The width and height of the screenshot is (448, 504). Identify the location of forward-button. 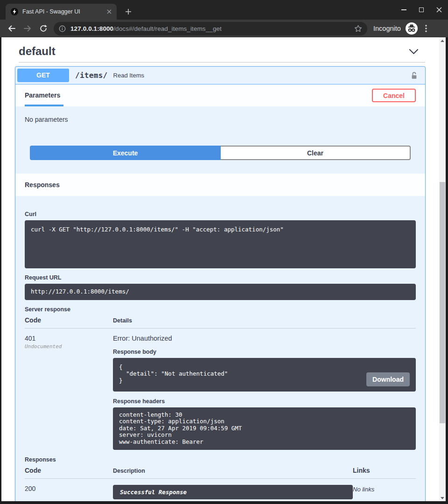
(28, 28).